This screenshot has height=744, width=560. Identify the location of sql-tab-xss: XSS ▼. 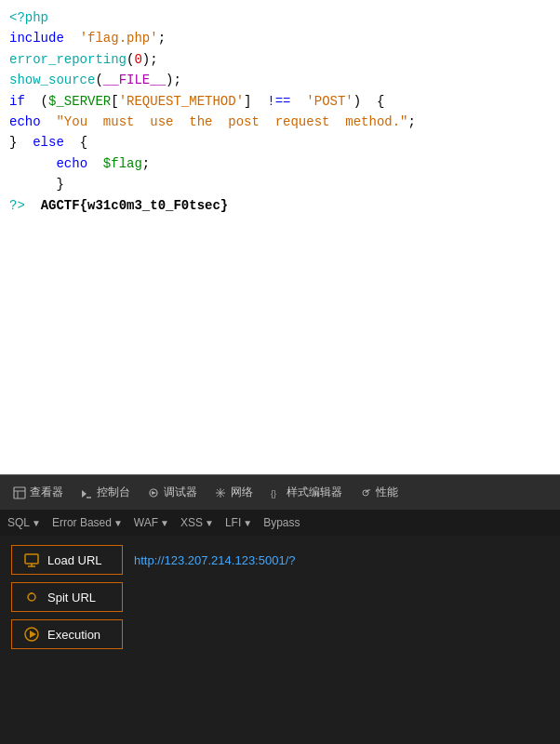
(197, 523).